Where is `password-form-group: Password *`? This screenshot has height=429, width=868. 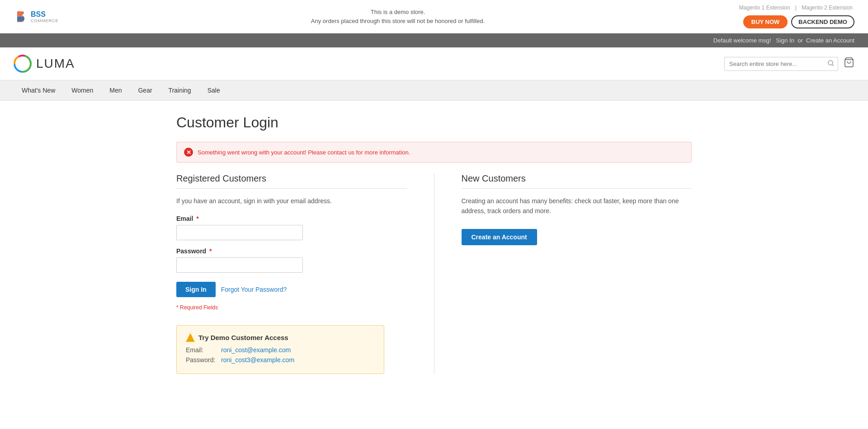 password-form-group: Password * is located at coordinates (292, 260).